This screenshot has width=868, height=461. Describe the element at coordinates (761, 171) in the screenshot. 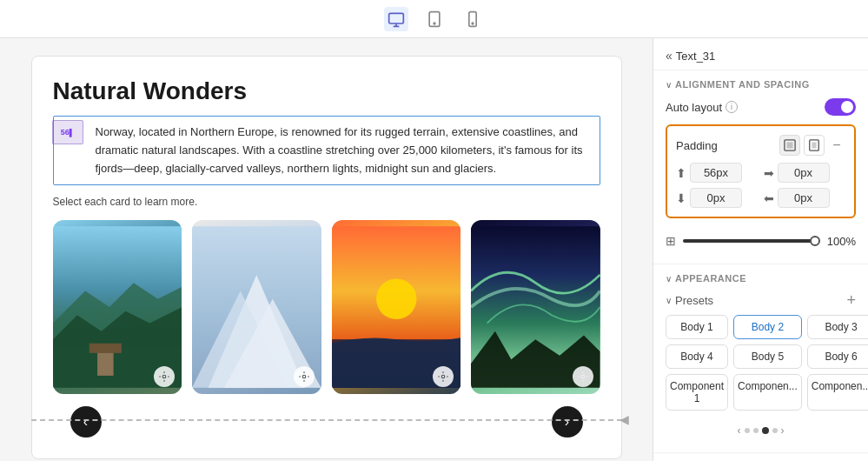

I see `padding-section: Padding` at that location.